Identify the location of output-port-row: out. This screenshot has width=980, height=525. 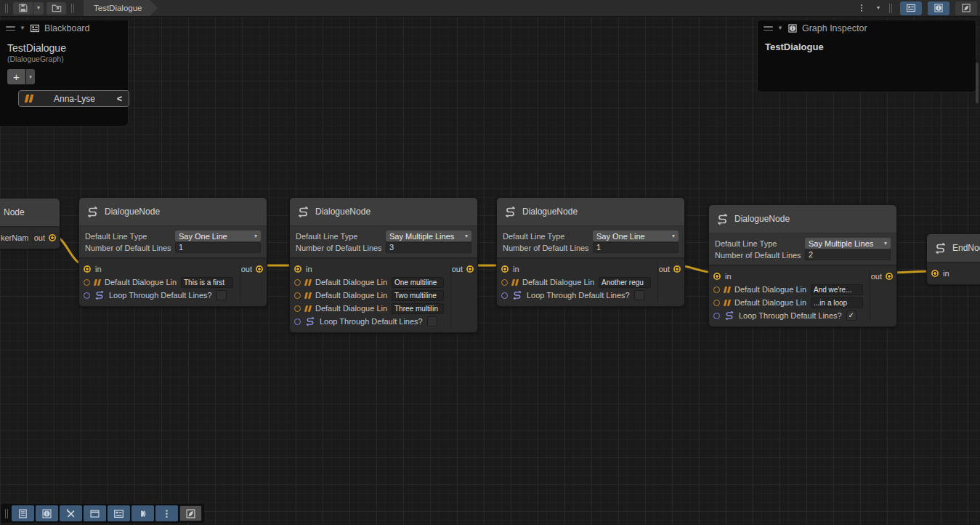
(883, 276).